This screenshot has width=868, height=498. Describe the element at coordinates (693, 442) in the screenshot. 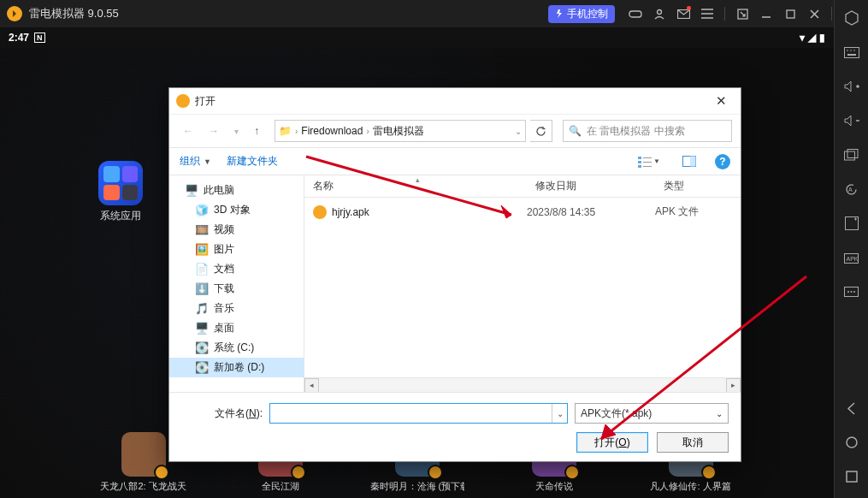

I see `cancel-button: 取消` at that location.